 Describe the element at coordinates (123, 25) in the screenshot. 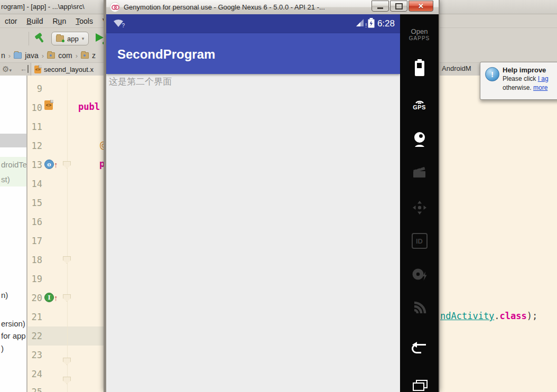

I see `wifi-question-mark: ?` at that location.